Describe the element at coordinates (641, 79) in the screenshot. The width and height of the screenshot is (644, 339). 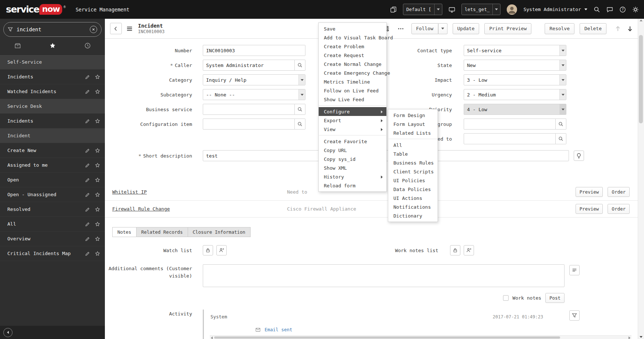
I see `vertical-scrollbar-thumb` at that location.